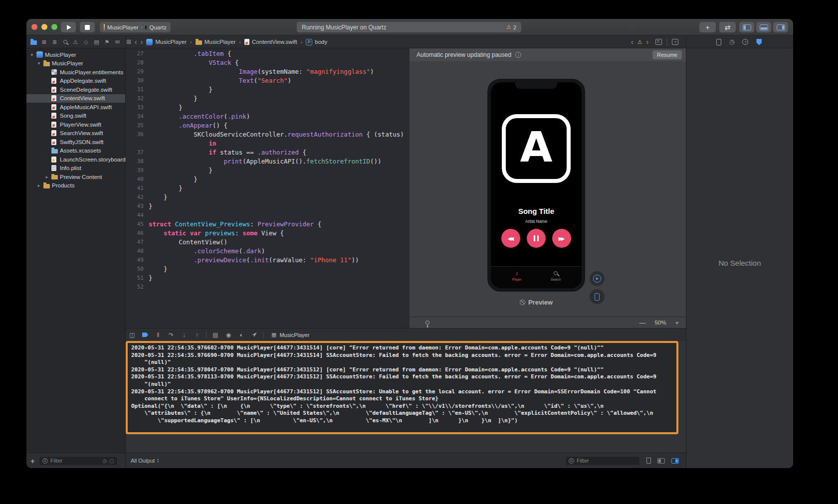  Describe the element at coordinates (76, 125) in the screenshot. I see `sidebar-item-playerview-swift: PlayerView.swift` at that location.